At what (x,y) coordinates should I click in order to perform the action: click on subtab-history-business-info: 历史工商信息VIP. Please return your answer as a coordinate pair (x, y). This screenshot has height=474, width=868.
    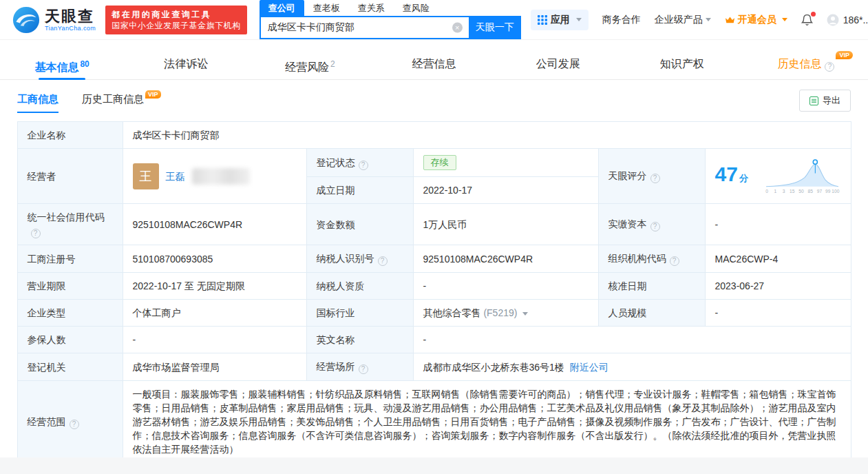
    Looking at the image, I should click on (121, 103).